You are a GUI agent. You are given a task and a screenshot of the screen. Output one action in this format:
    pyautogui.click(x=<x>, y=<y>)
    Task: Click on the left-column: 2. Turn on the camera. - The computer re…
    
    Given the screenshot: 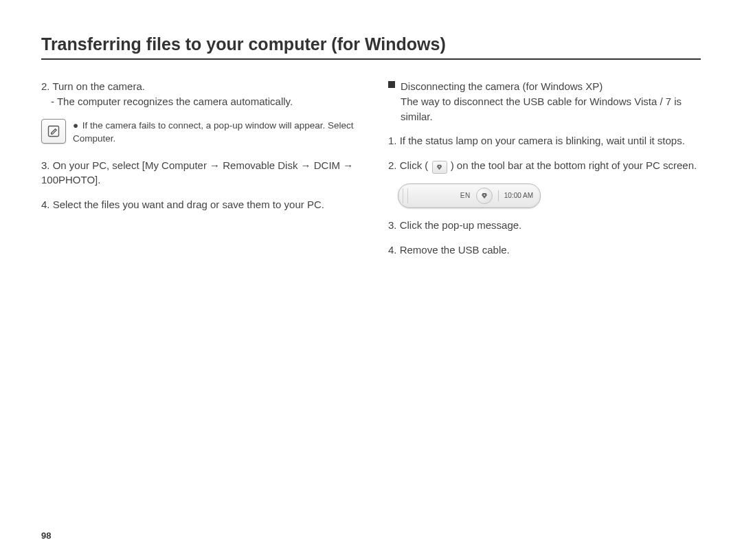 What is the action you would take?
    pyautogui.click(x=198, y=173)
    